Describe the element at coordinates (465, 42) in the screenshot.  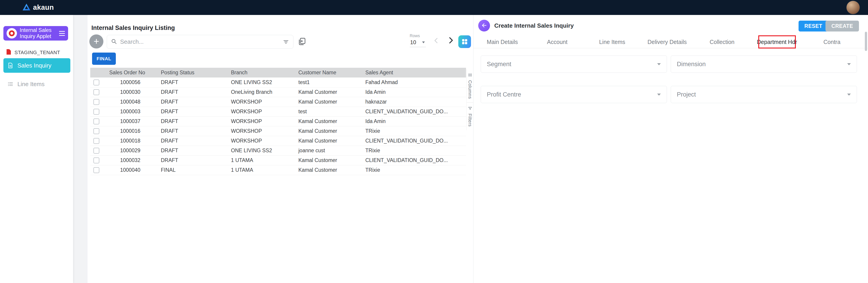
I see `apps-grid-button` at that location.